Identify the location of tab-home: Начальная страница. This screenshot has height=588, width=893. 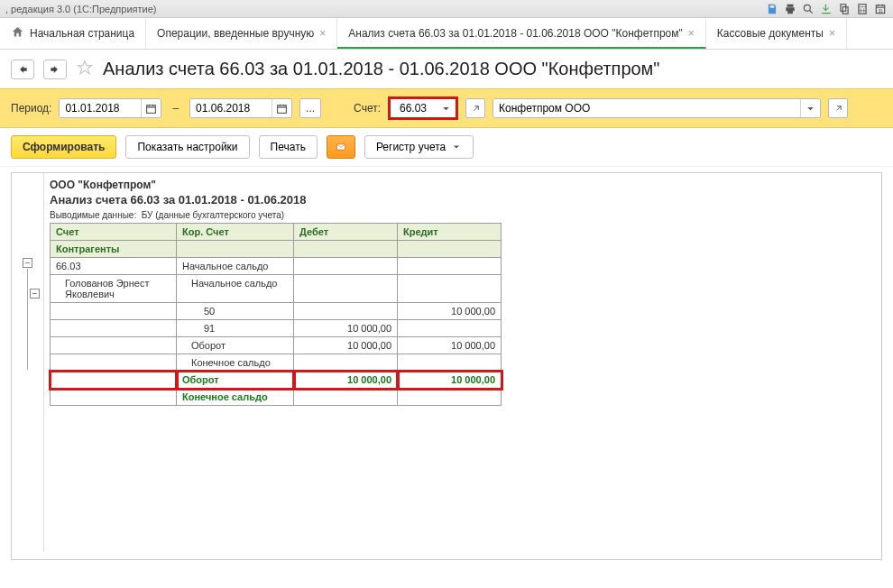
(73, 33).